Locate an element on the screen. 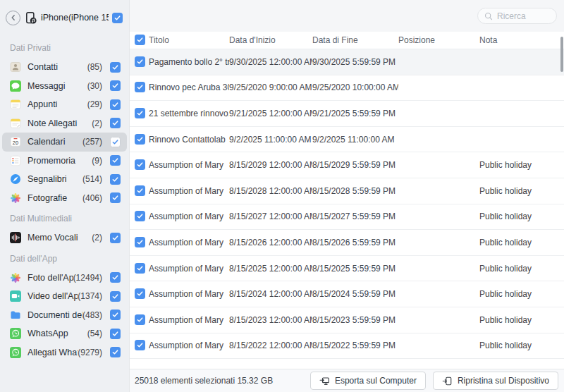 This screenshot has width=564, height=392. messages-icon is located at coordinates (16, 86).